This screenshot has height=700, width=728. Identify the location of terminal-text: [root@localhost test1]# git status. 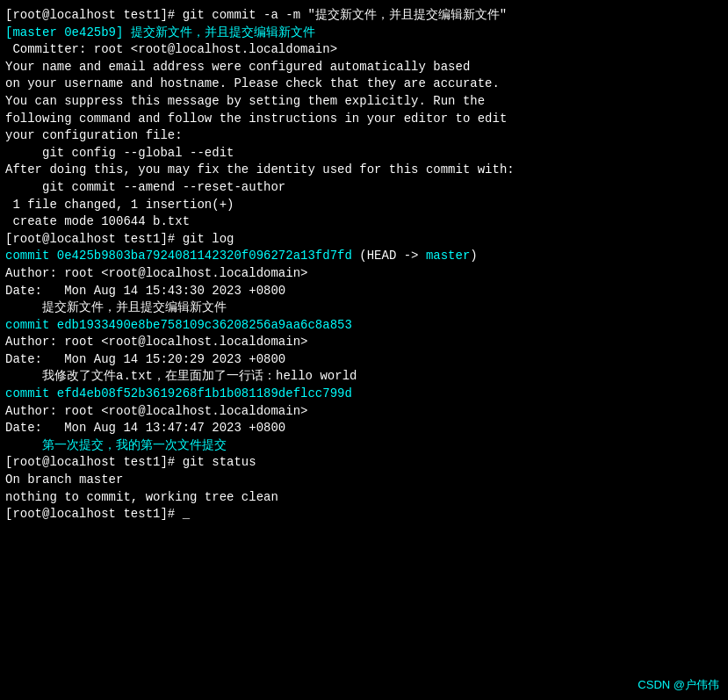
(131, 462).